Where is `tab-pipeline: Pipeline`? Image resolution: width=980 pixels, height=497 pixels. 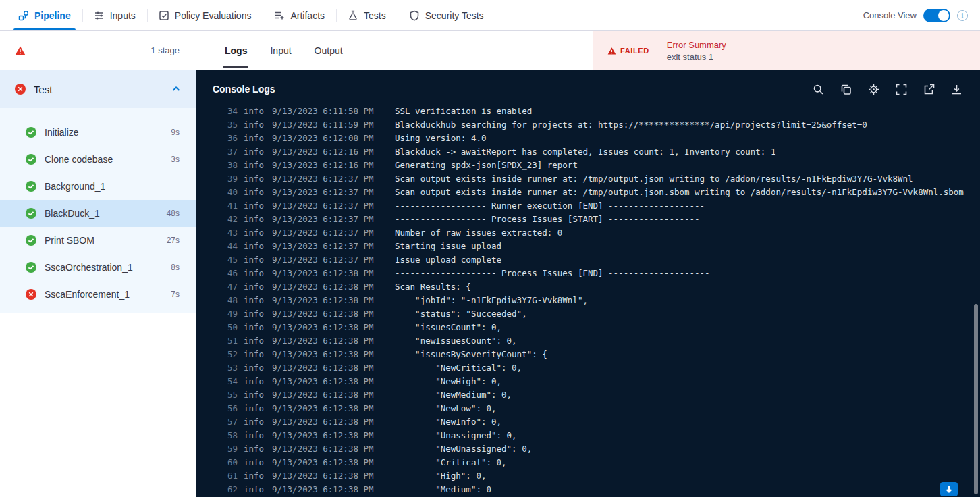
tab-pipeline: Pipeline is located at coordinates (45, 15).